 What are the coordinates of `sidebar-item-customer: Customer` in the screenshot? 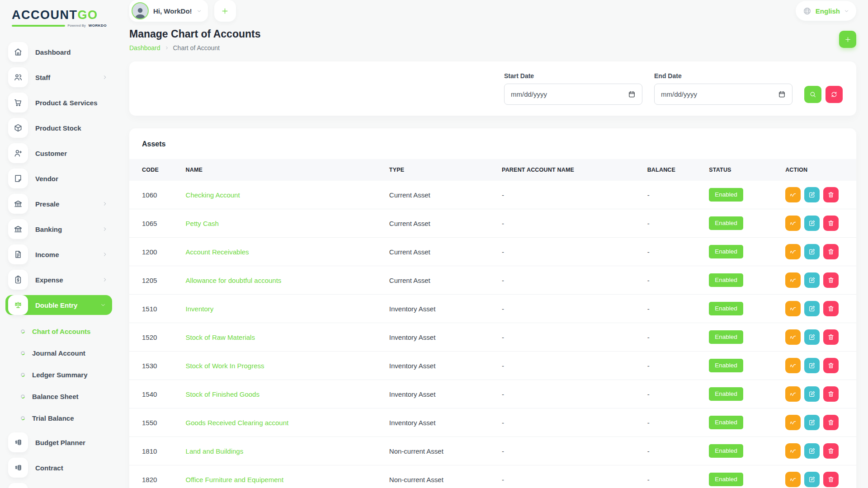 It's located at (59, 153).